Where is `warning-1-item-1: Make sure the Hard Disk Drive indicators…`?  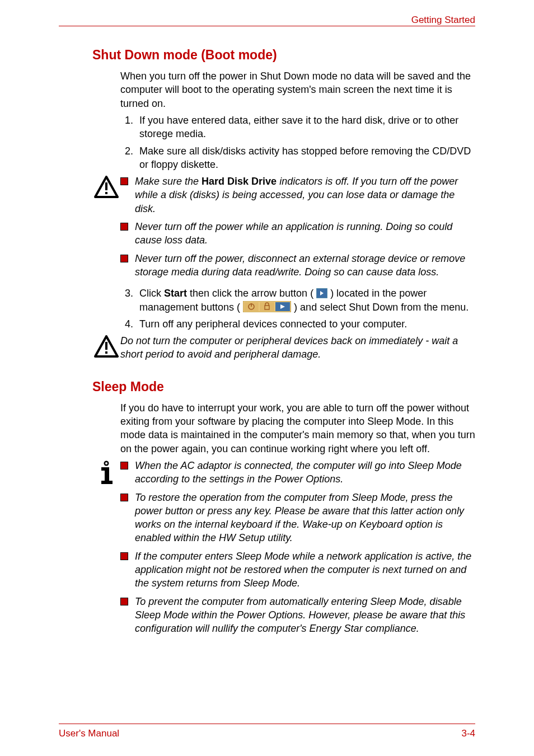
warning-1-item-1: Make sure the Hard Disk Drive indicators… is located at coordinates (298, 195).